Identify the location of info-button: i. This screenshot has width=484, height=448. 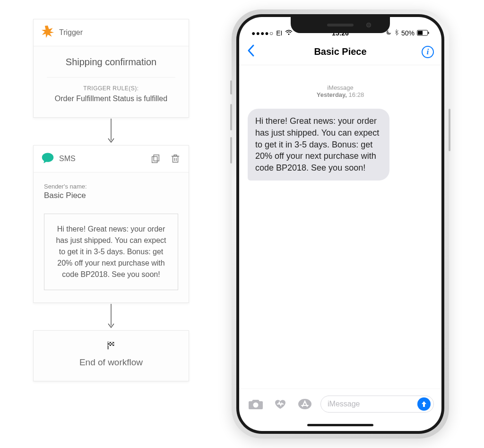
(428, 52).